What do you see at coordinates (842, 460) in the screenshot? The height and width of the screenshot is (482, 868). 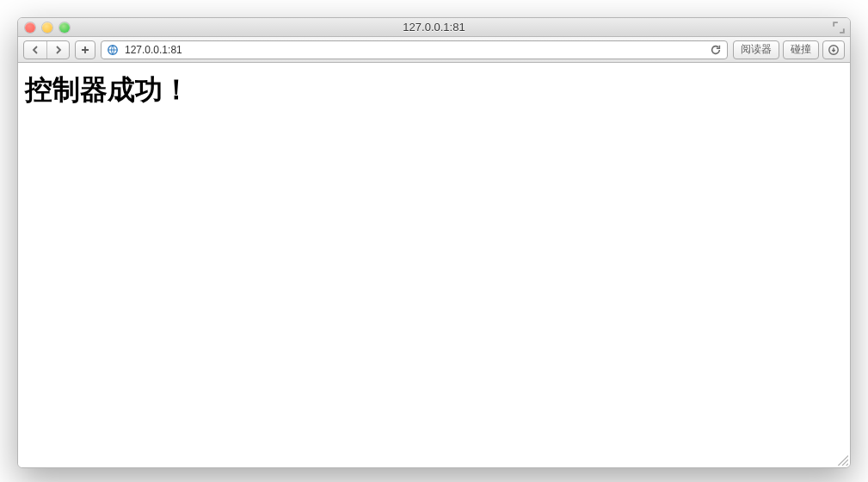 I see `resize-grip` at bounding box center [842, 460].